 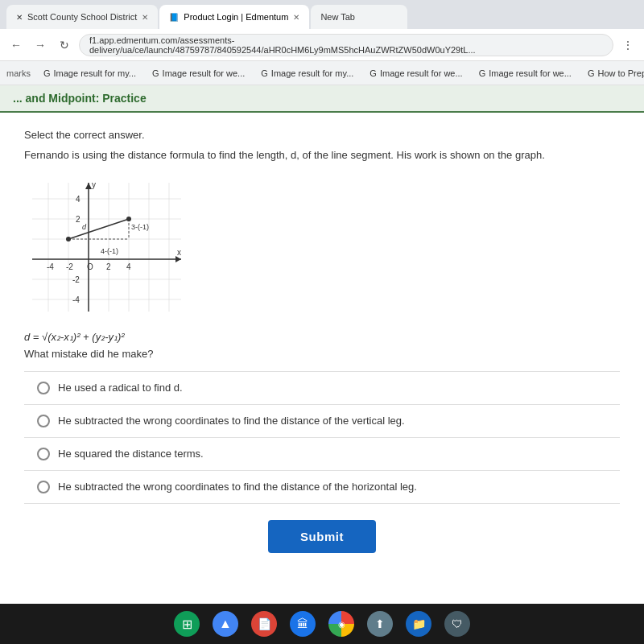 What do you see at coordinates (322, 14) in the screenshot?
I see `tab-bar: ✕ Scott County School District ✕ 📘 Produ…` at bounding box center [322, 14].